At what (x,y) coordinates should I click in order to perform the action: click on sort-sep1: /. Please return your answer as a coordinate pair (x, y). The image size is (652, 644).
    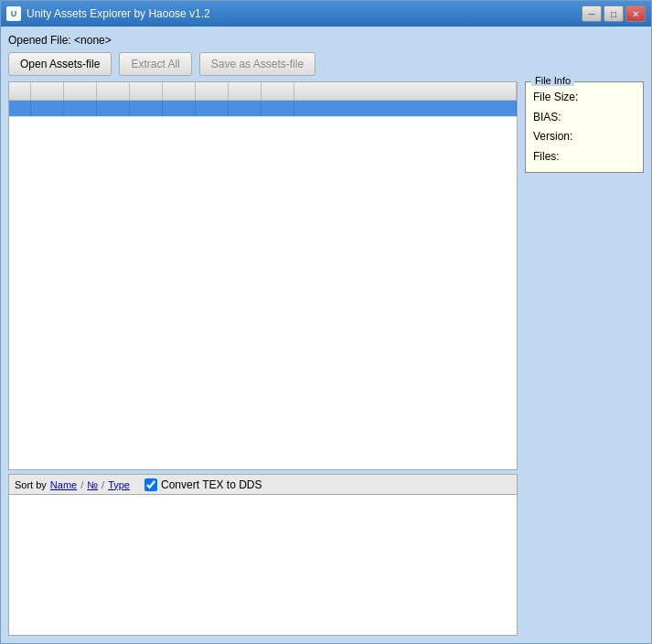
    Looking at the image, I should click on (82, 485).